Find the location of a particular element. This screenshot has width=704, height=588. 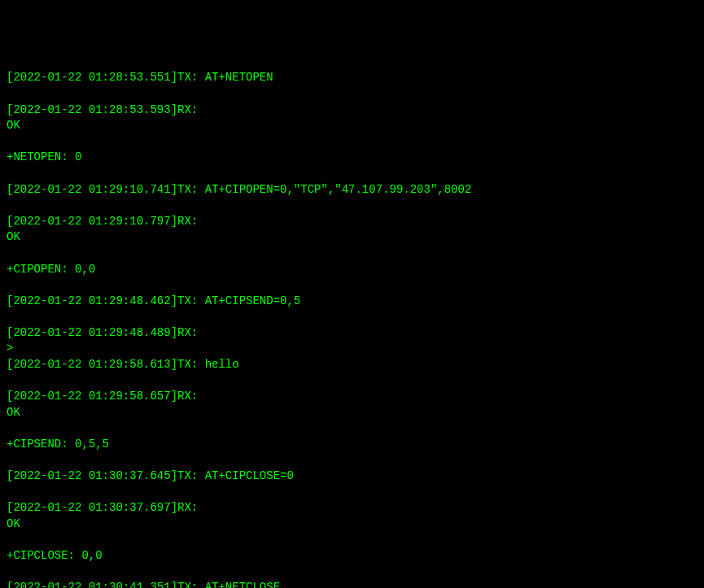

terminal-line: +NETOPEN: 0 is located at coordinates (352, 158).